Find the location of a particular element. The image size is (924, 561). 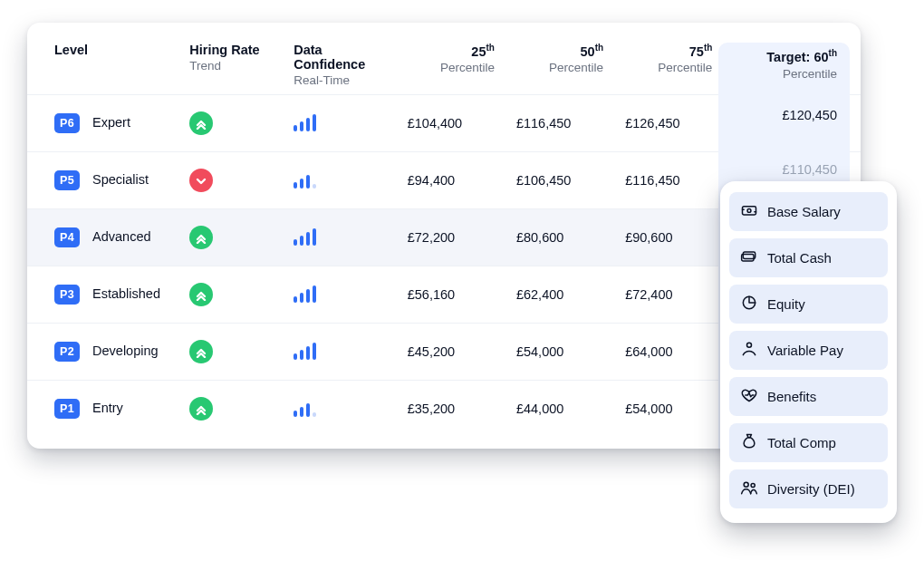

comp-type-label: Diversity (DEI) is located at coordinates (812, 489).